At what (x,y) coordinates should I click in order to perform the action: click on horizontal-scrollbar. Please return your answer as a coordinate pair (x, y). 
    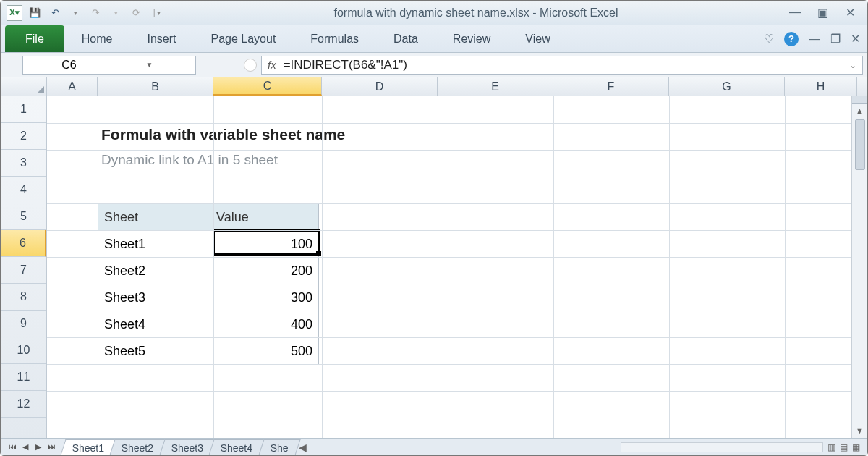
    Looking at the image, I should click on (722, 447).